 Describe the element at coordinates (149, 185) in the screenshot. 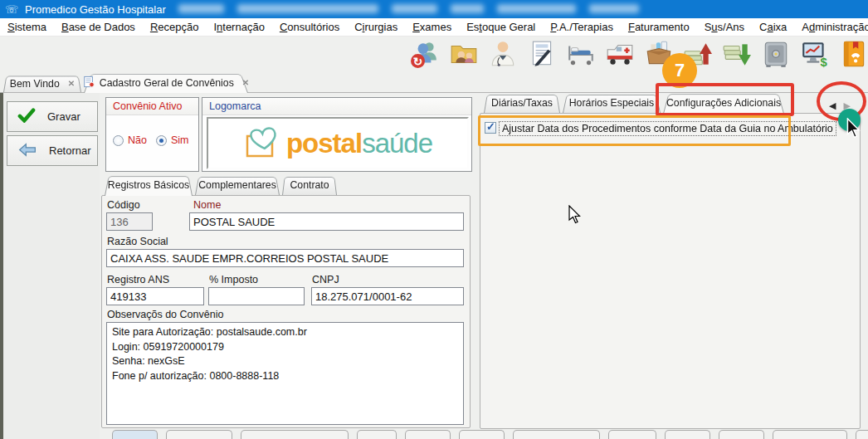

I see `tab-registros-basicos: Registros Básicos` at that location.